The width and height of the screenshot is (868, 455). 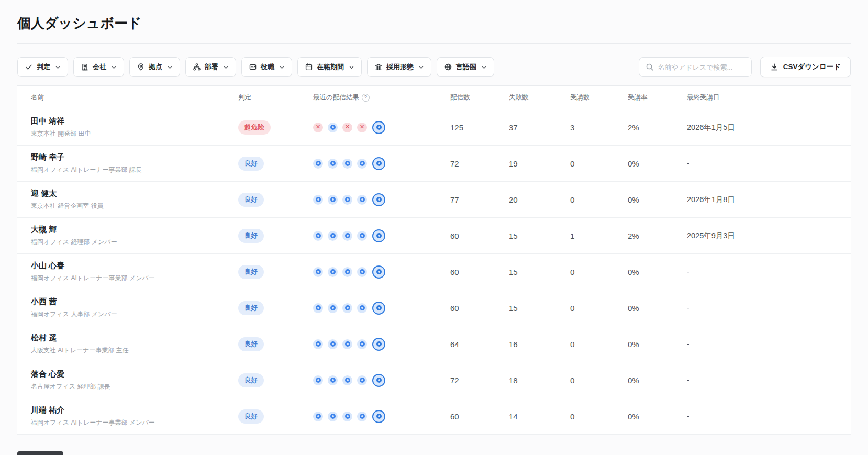 What do you see at coordinates (434, 345) in the screenshot?
I see `table-row: 松村 遥大阪支社 AIトレーナー事業部 主任良好641600%-` at bounding box center [434, 345].